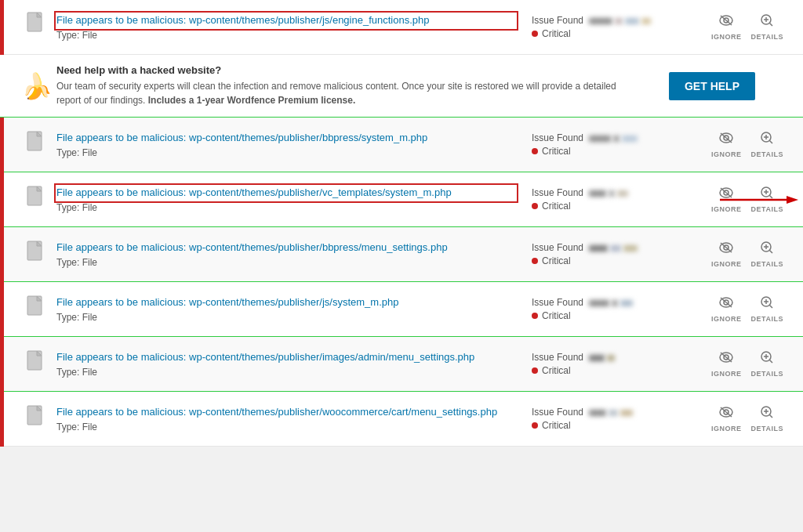 The height and width of the screenshot is (532, 803). I want to click on file-info-col-4: File appears to be malicious: wp-content…, so click(294, 254).